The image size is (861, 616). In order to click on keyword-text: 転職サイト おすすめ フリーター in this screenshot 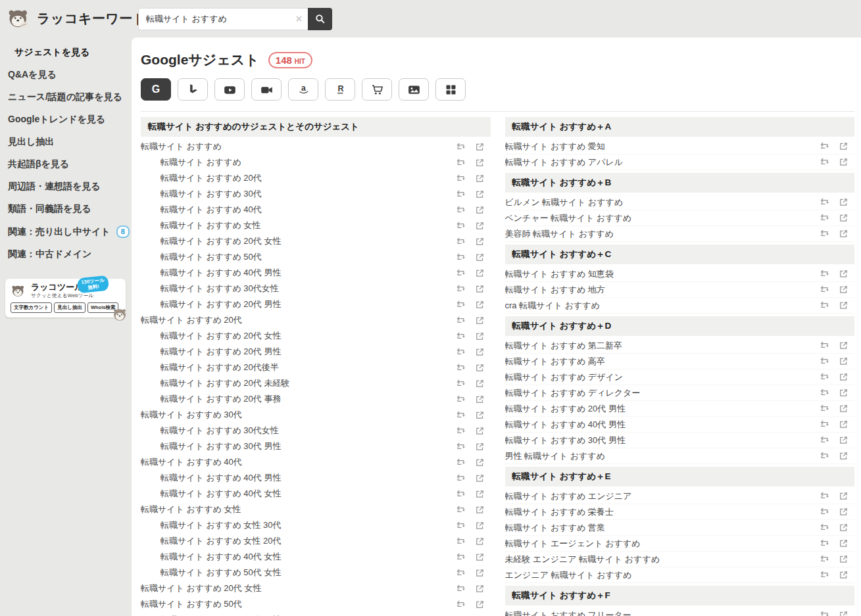, I will do `click(663, 613)`.